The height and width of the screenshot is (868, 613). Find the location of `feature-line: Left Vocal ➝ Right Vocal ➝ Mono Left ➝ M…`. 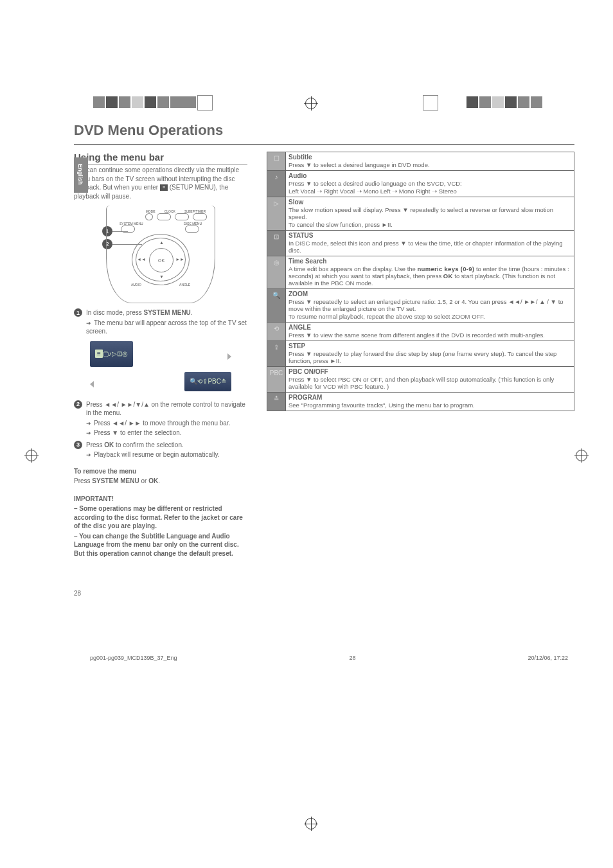

feature-line: Left Vocal ➝ Right Vocal ➝ Mono Left ➝ M… is located at coordinates (430, 191).